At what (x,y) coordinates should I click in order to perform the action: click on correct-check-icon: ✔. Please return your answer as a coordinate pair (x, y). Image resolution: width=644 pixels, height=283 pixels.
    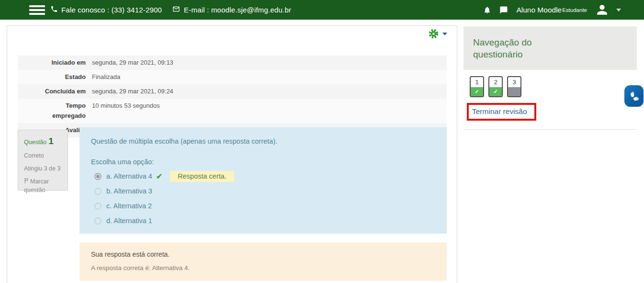
    Looking at the image, I should click on (159, 176).